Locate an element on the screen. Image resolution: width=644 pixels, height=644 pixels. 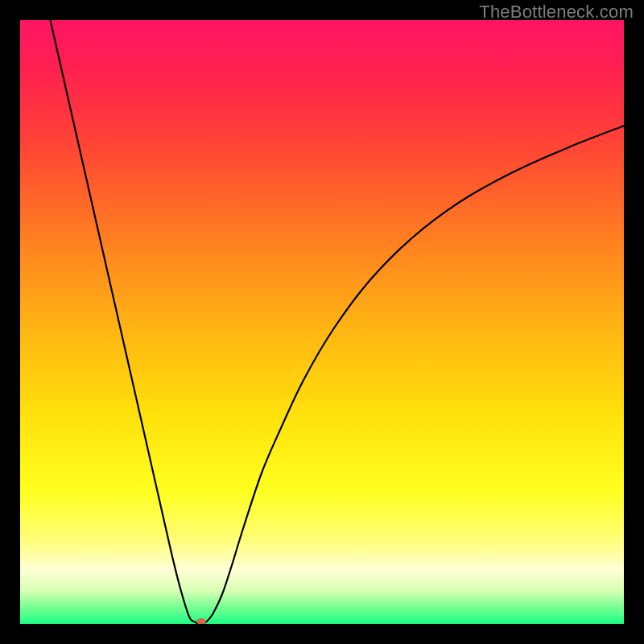
attribution-text: TheBottleneck.com is located at coordinates (556, 12).